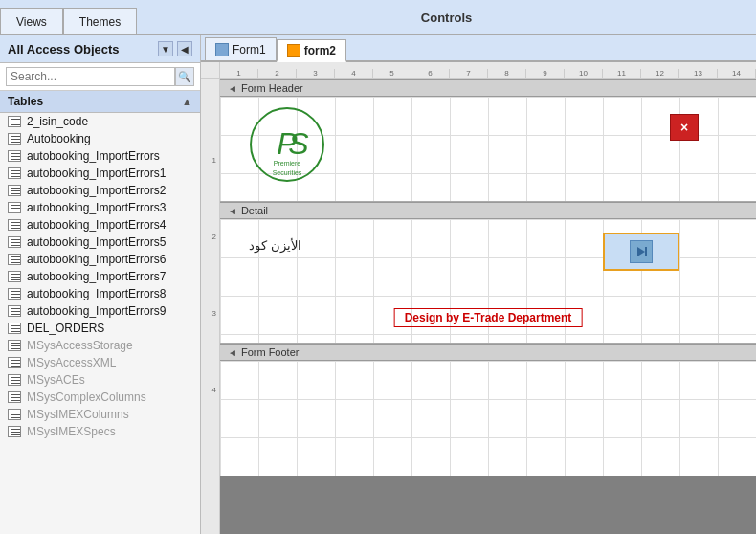 The height and width of the screenshot is (534, 756). I want to click on list-item: MSysIMEXColumns, so click(100, 414).